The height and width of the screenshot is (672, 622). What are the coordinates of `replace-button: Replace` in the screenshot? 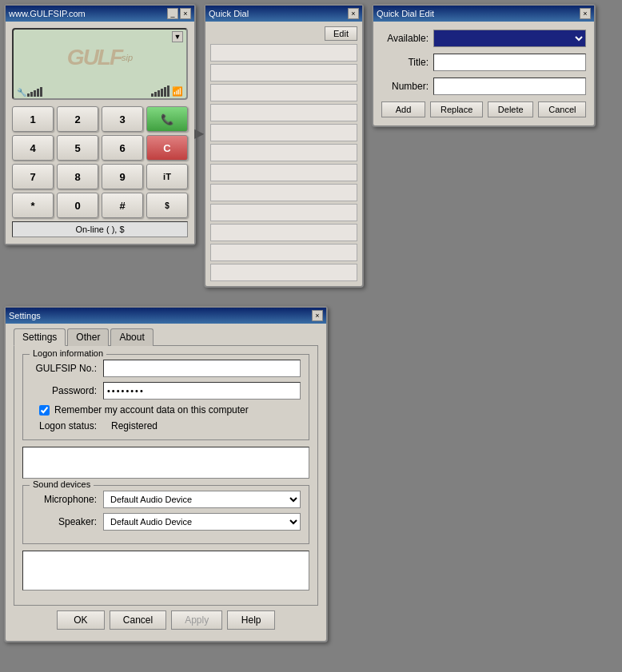 It's located at (457, 109).